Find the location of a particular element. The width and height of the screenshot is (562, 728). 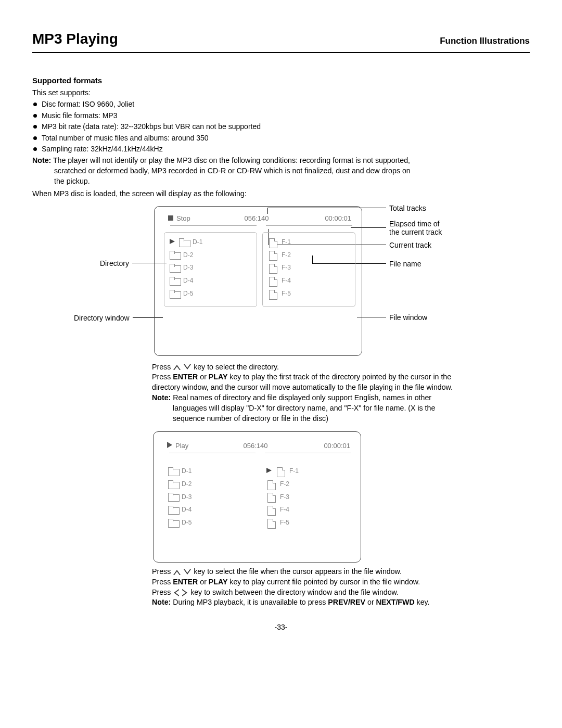

screen2: Play 056:140 00:00:01 D-1 D-2 D-3 D-4 D-… is located at coordinates (257, 497).